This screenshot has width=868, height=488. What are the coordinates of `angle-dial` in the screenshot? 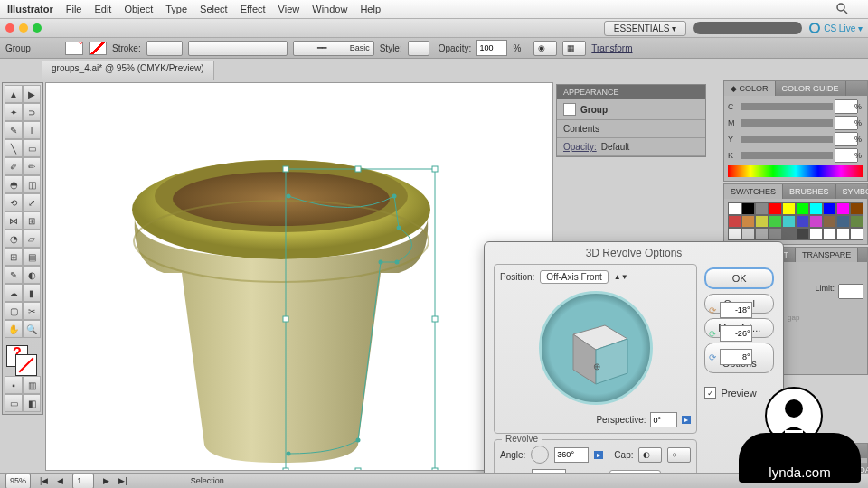 It's located at (540, 455).